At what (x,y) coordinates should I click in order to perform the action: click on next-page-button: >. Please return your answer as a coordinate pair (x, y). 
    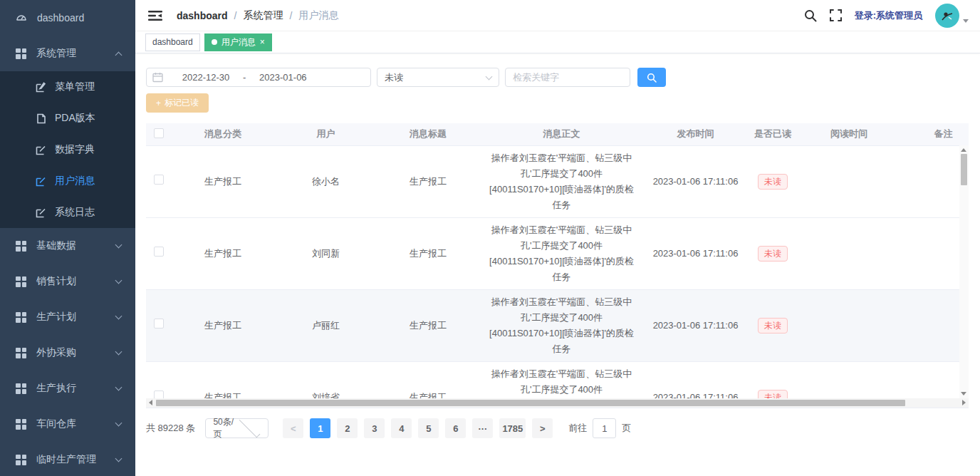
    Looking at the image, I should click on (543, 428).